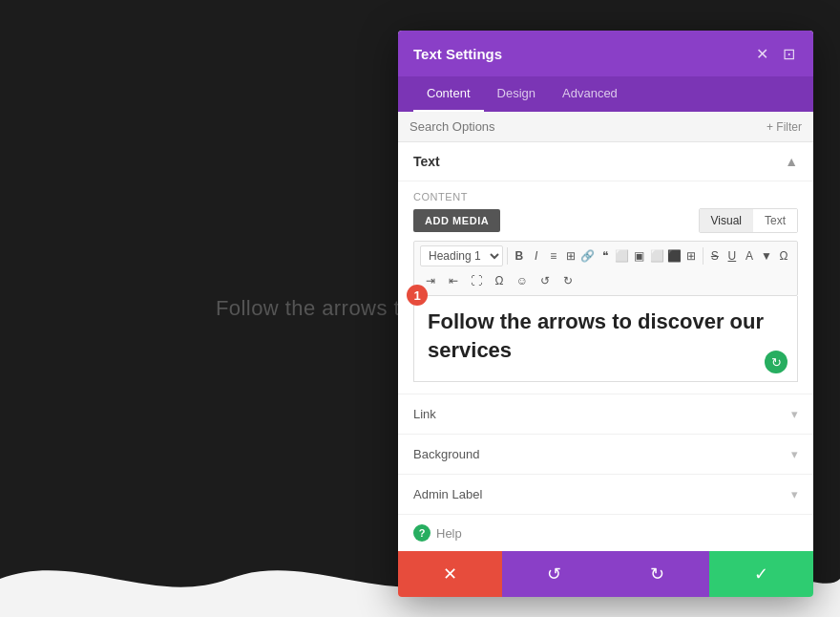 The width and height of the screenshot is (840, 617). What do you see at coordinates (588, 126) in the screenshot?
I see `search-input` at bounding box center [588, 126].